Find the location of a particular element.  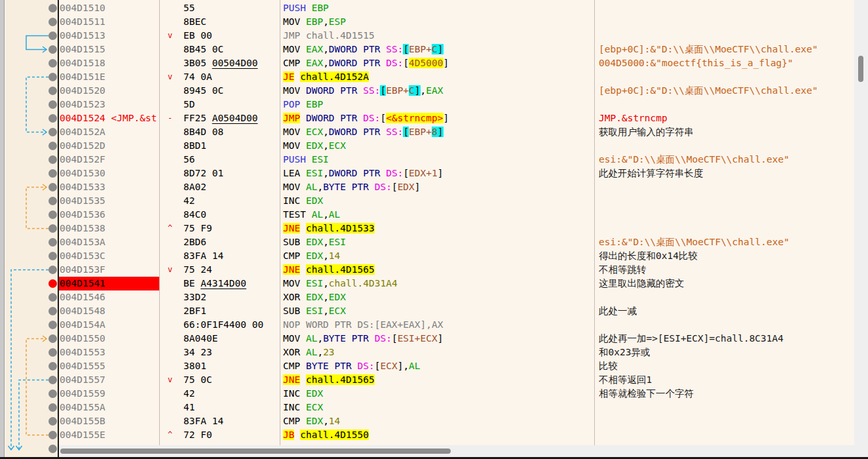

bytes-cell: 74 0A is located at coordinates (198, 77).